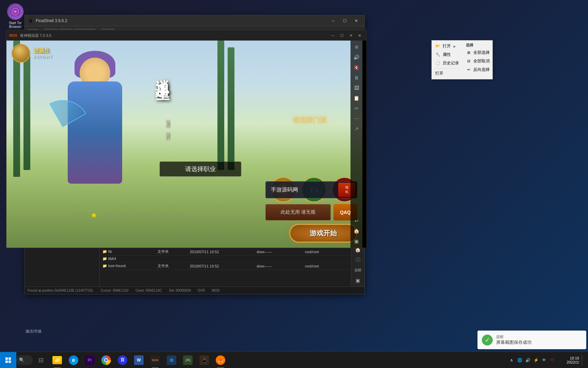 This screenshot has width=588, height=368. I want to click on bottom-buttons: 此处无用 请无视 QAQ, so click(311, 212).